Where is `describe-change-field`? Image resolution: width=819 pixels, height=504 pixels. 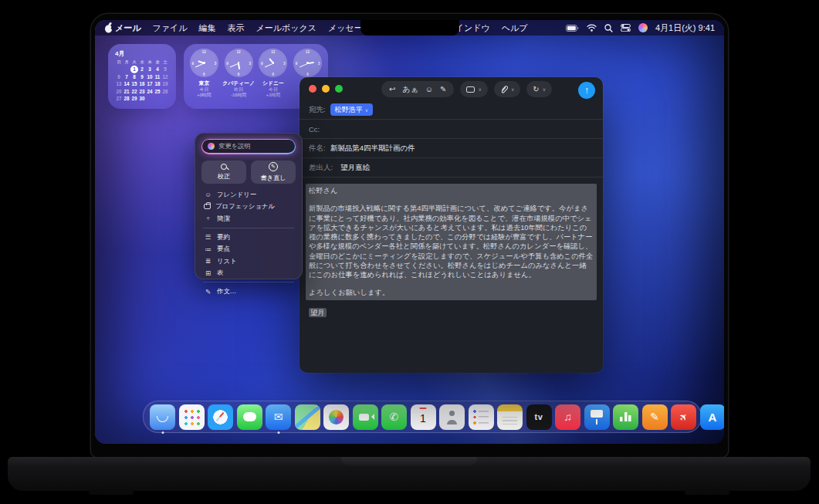
describe-change-field is located at coordinates (249, 147).